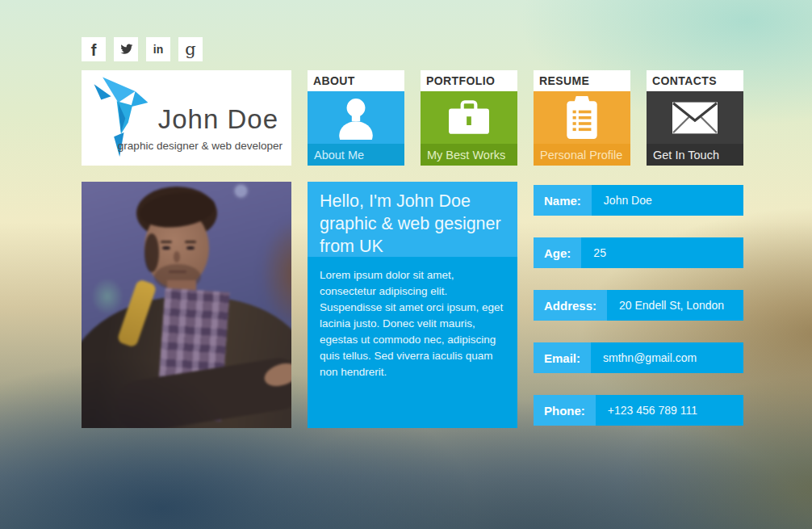 Image resolution: width=812 pixels, height=529 pixels. I want to click on nav-tile-contacts: CONTACTS Get In Touch, so click(695, 118).